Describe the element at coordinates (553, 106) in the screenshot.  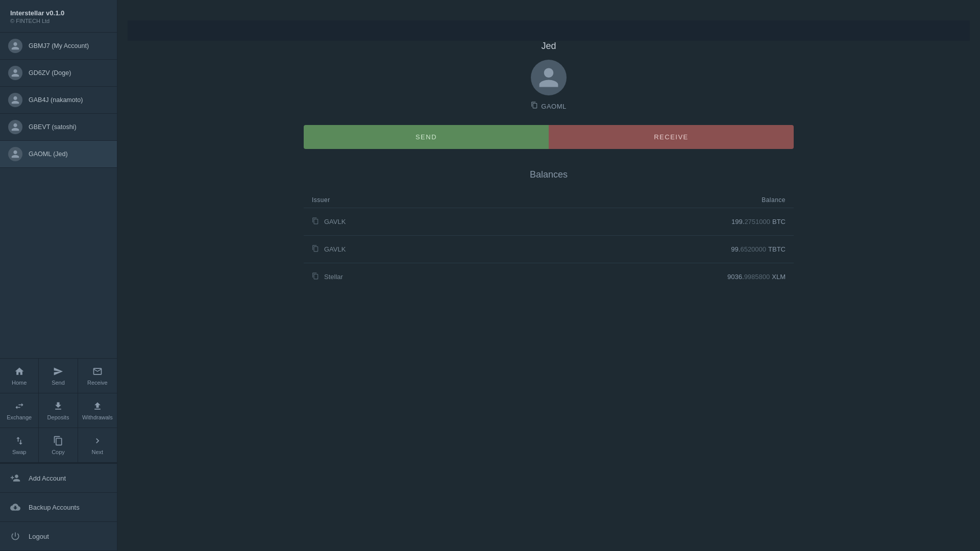
I see `account-address: GAOML` at that location.